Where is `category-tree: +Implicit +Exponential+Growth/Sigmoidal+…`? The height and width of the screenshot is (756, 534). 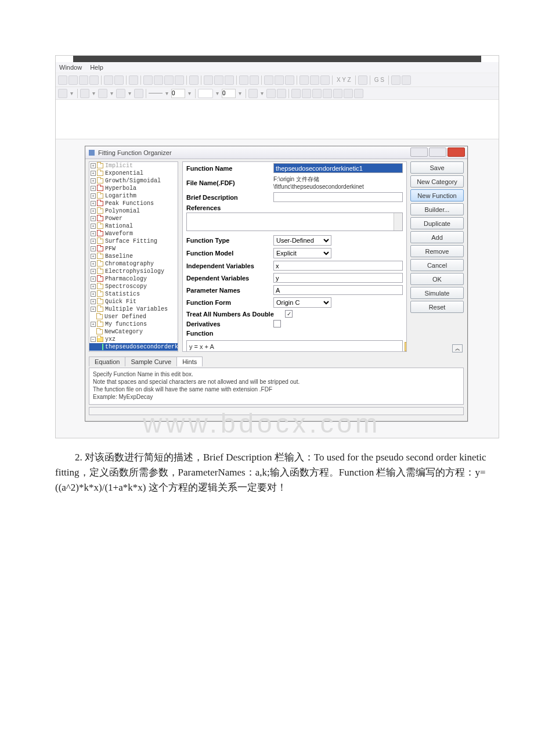
category-tree: +Implicit +Exponential+Growth/Sigmoidal+… is located at coordinates (134, 257).